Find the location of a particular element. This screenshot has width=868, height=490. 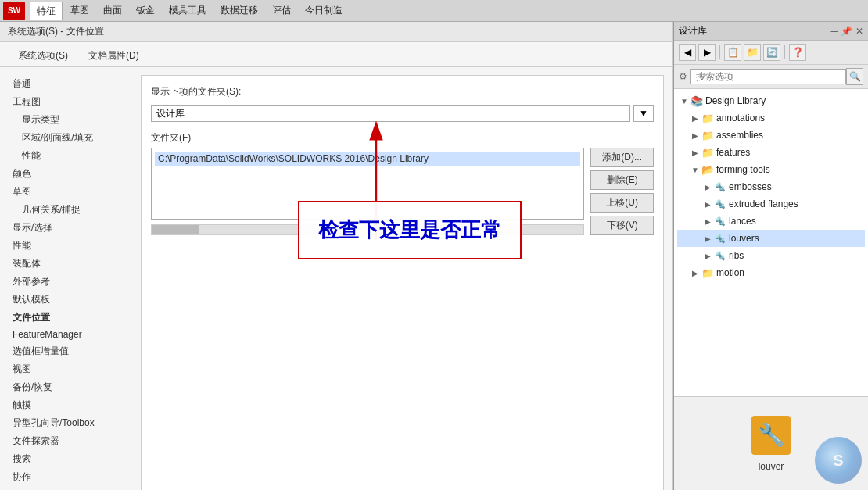

nav-relations-snap: 几何关系/捕捉 is located at coordinates (70, 209).